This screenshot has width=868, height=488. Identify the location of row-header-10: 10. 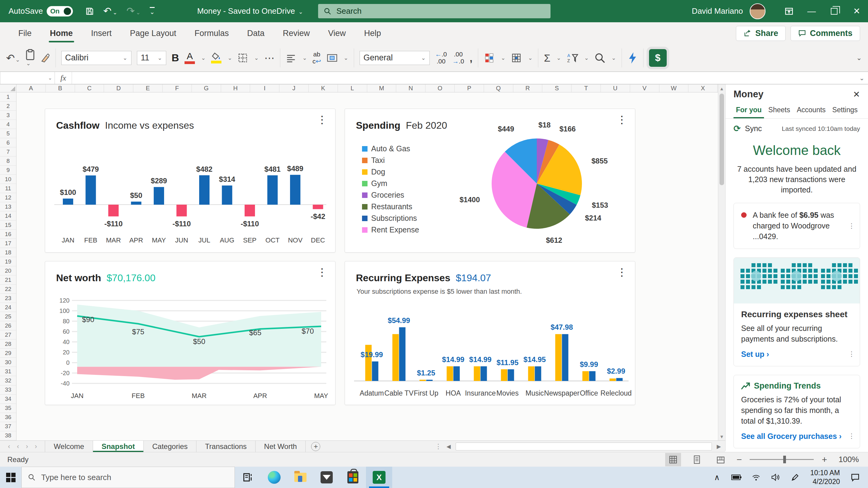
(8, 179).